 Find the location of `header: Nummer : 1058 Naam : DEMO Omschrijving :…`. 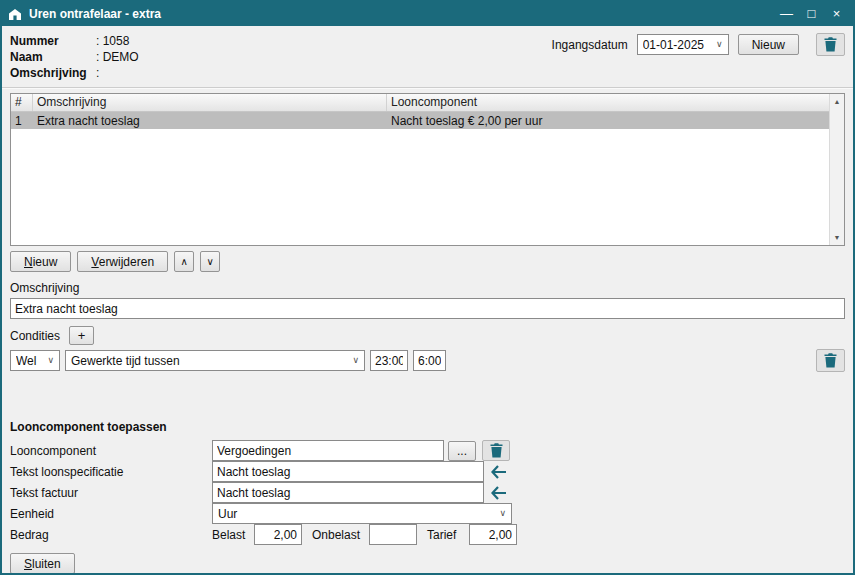

header: Nummer : 1058 Naam : DEMO Omschrijving :… is located at coordinates (428, 56).